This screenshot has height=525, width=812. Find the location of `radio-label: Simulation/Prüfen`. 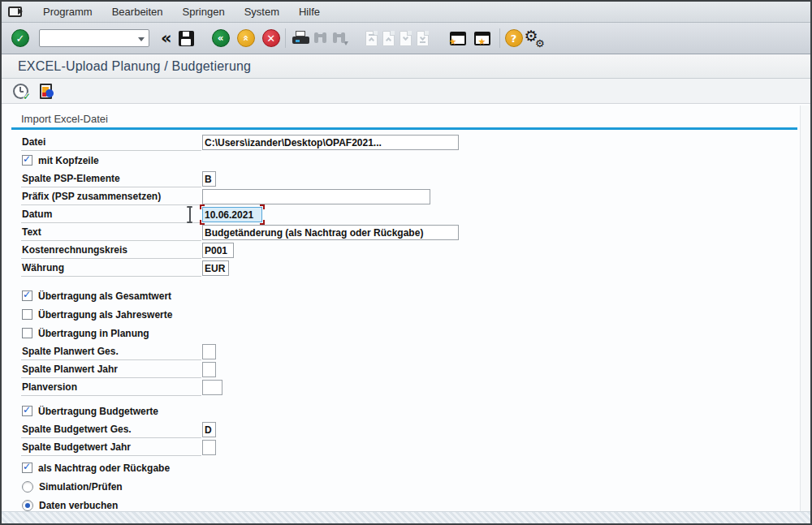

radio-label: Simulation/Prüfen is located at coordinates (81, 487).